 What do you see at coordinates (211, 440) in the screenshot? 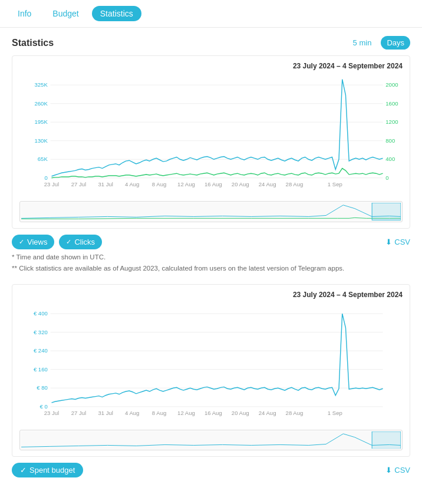
I see `chart2-mini-overview` at bounding box center [211, 440].